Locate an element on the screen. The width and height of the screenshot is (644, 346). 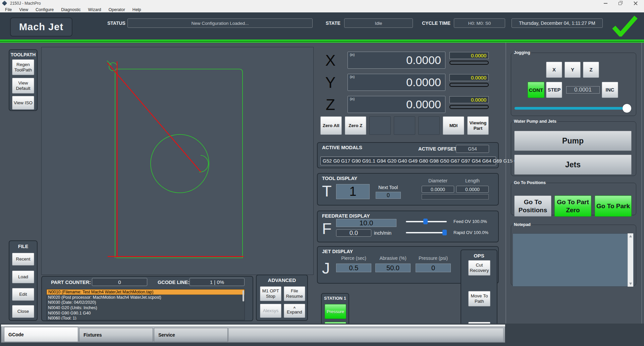
view-iso-button: View ISO is located at coordinates (23, 103).